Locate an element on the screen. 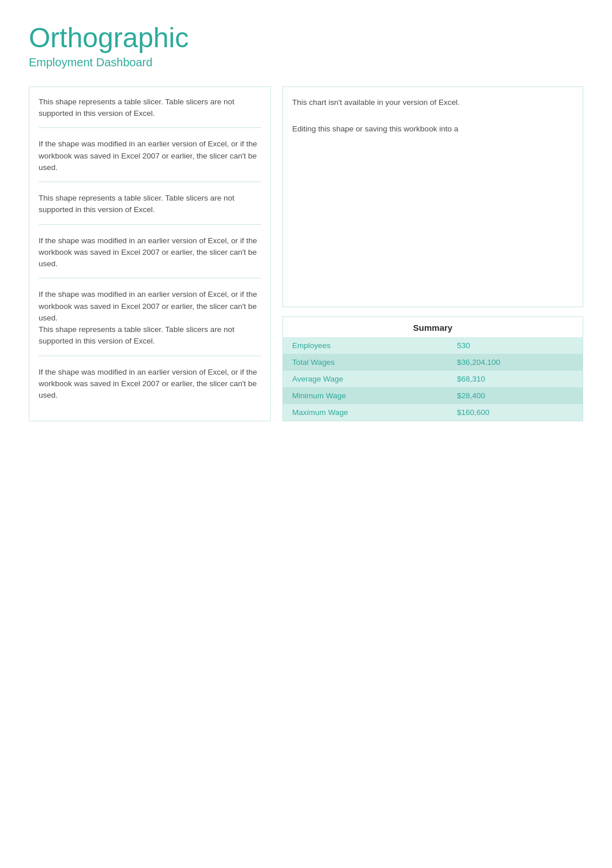  summary-label-2: Average Wage is located at coordinates (365, 379).